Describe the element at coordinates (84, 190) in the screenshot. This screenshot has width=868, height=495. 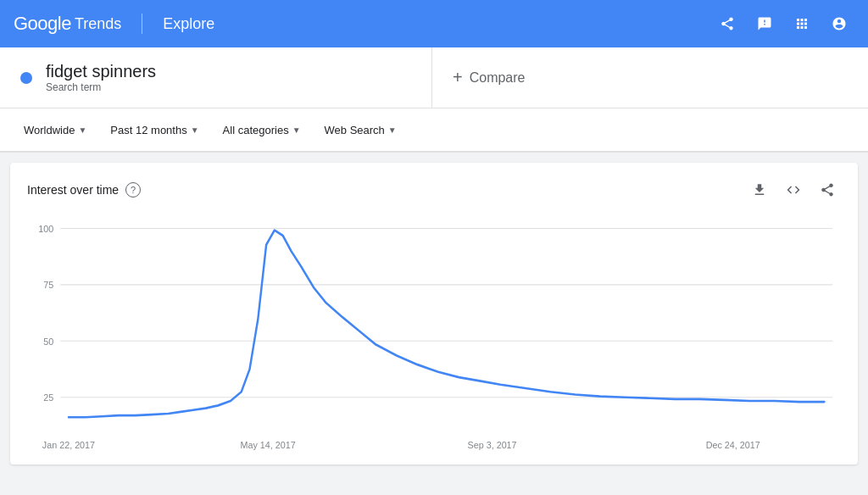
I see `chart-title-area: Interest over time ?` at that location.